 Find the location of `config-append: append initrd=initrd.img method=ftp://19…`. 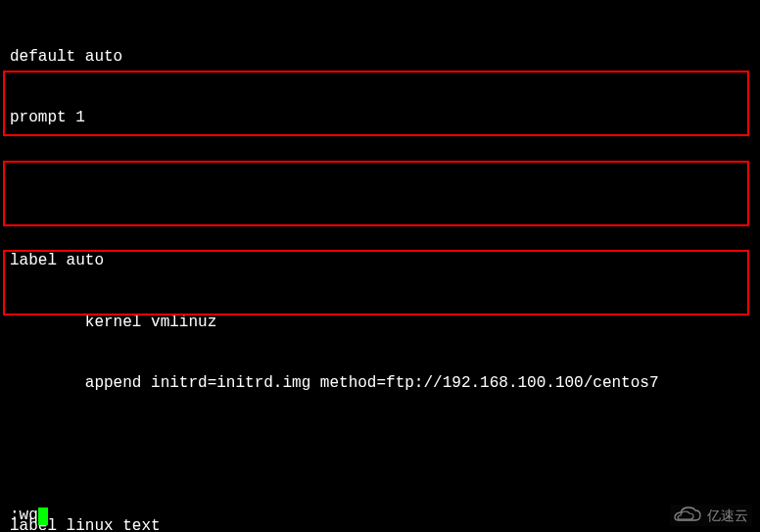

config-append: append initrd=initrd.img method=ftp://19… is located at coordinates (380, 384).